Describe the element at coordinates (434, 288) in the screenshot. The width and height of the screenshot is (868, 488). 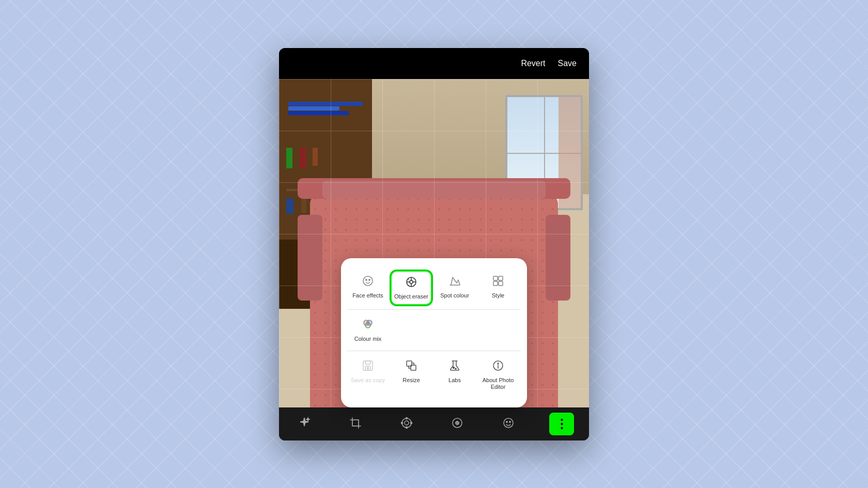
I see `popup-section-1: Face effects Object eraser` at that location.